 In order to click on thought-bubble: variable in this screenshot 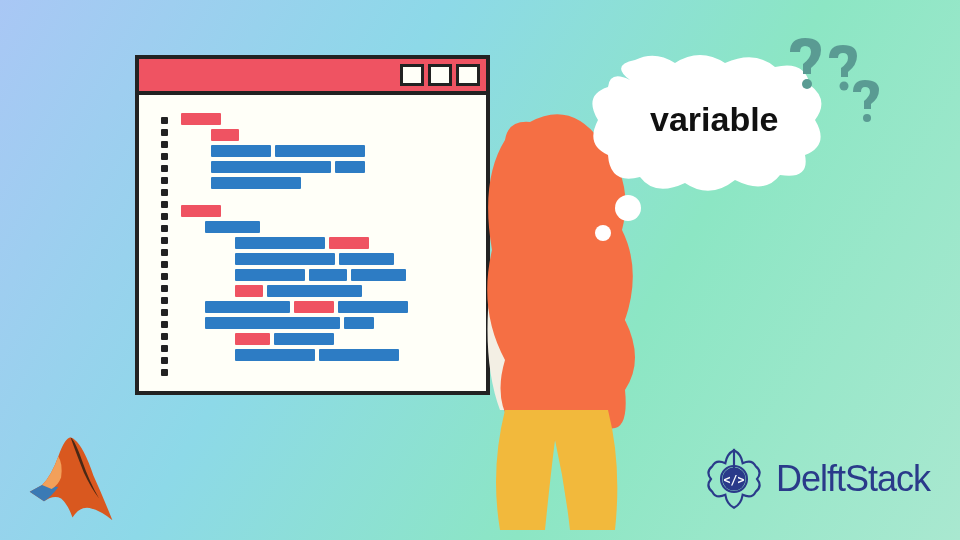, I will do `click(710, 145)`.